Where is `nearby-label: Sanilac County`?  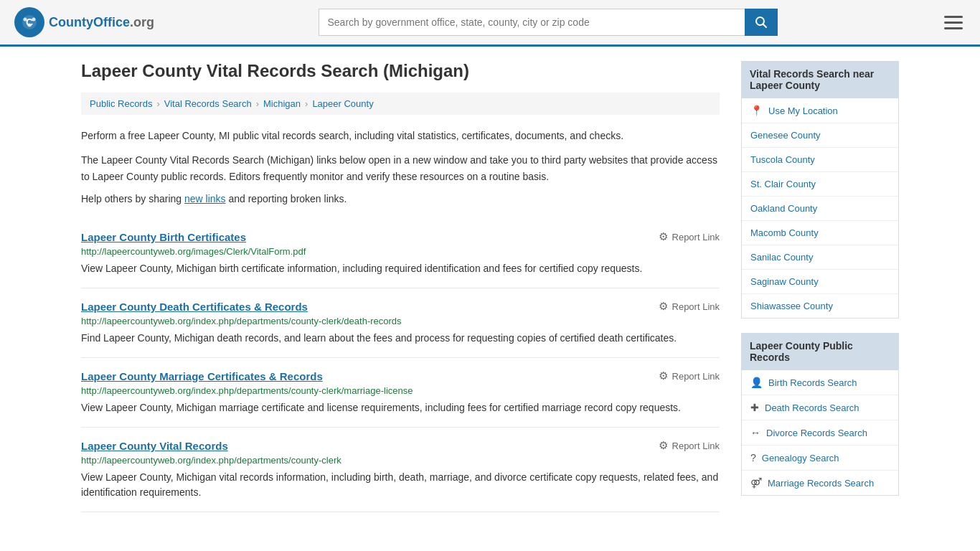 nearby-label: Sanilac County is located at coordinates (782, 257).